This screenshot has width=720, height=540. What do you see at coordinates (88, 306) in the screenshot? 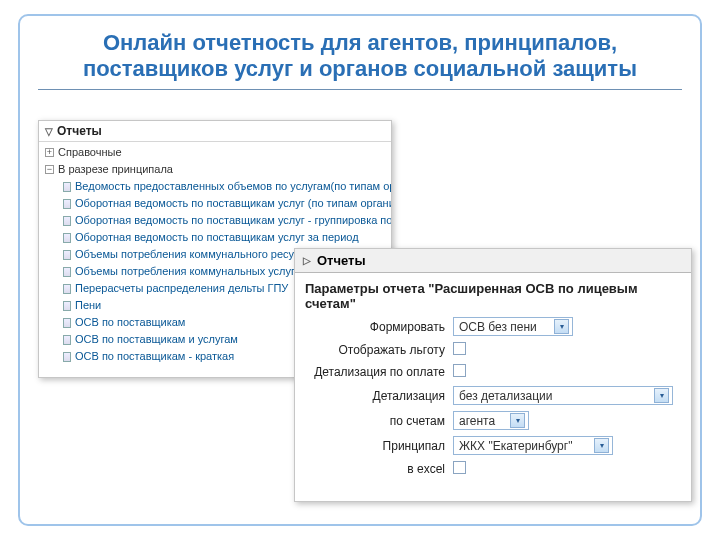
I see `tree-item-label: Пени` at bounding box center [88, 306].